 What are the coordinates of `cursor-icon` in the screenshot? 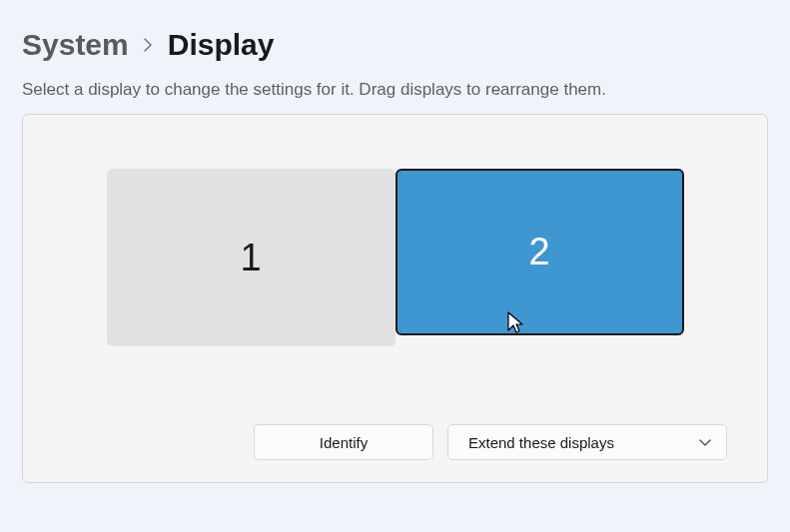 It's located at (515, 321).